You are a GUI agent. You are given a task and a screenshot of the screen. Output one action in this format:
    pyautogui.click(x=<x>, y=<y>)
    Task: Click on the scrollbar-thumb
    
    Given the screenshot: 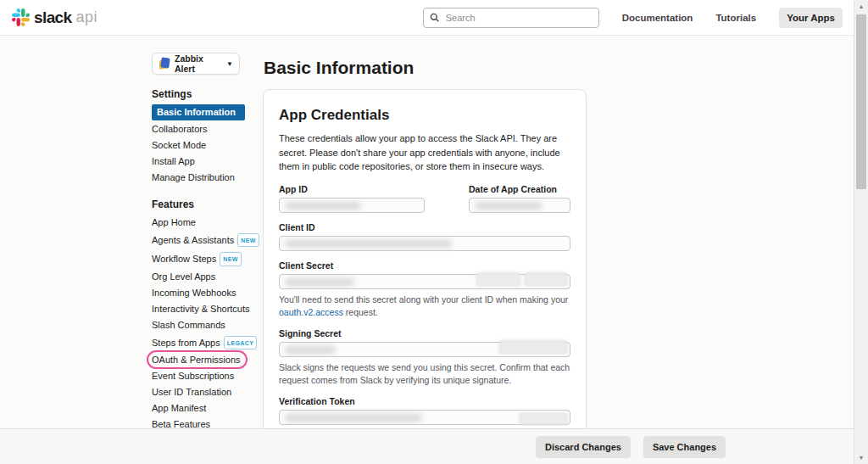 What is the action you would take?
    pyautogui.click(x=861, y=102)
    